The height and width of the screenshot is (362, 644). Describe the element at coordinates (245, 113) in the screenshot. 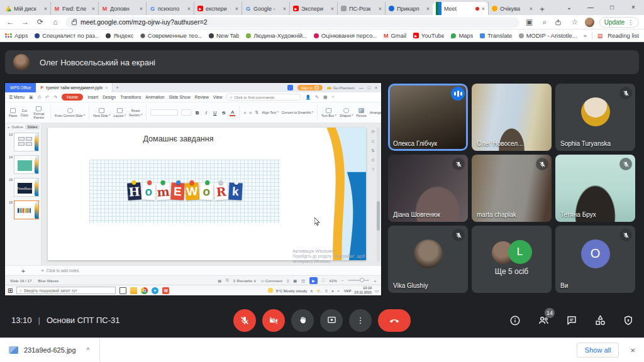

I see `align-left-icon: ≡` at that location.